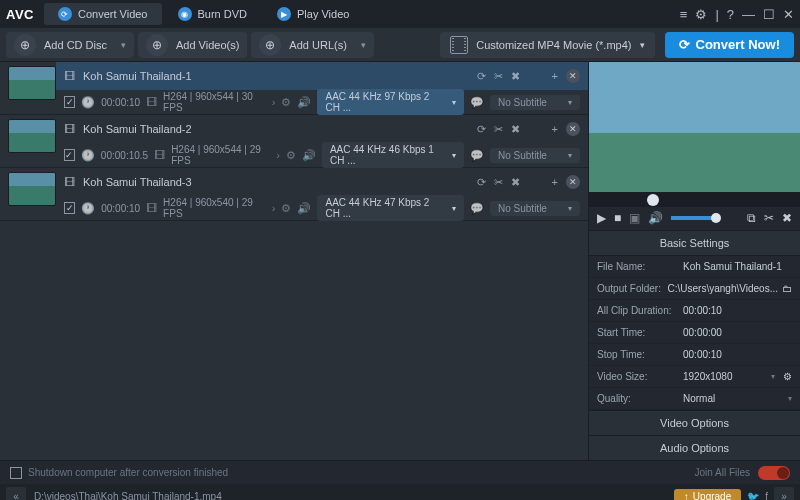  Describe the element at coordinates (738, 266) in the screenshot. I see `filename-value: Koh Samui Thailand-1` at that location.